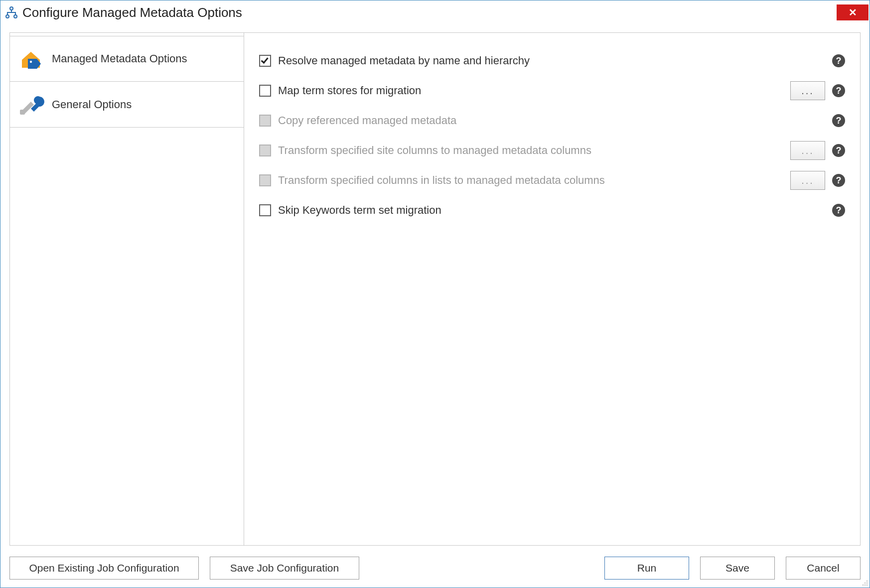 Image resolution: width=870 pixels, height=588 pixels. I want to click on option-transform-list-columns: Transform specified columns in lists to …, so click(552, 180).